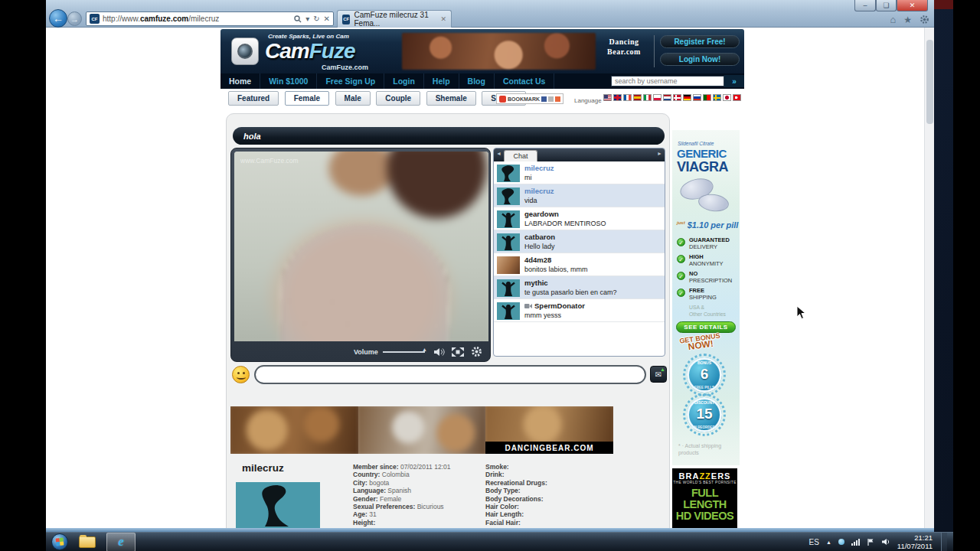 The width and height of the screenshot is (980, 551). What do you see at coordinates (707, 311) in the screenshot?
I see `shipping-note: USA &Other Countries` at bounding box center [707, 311].